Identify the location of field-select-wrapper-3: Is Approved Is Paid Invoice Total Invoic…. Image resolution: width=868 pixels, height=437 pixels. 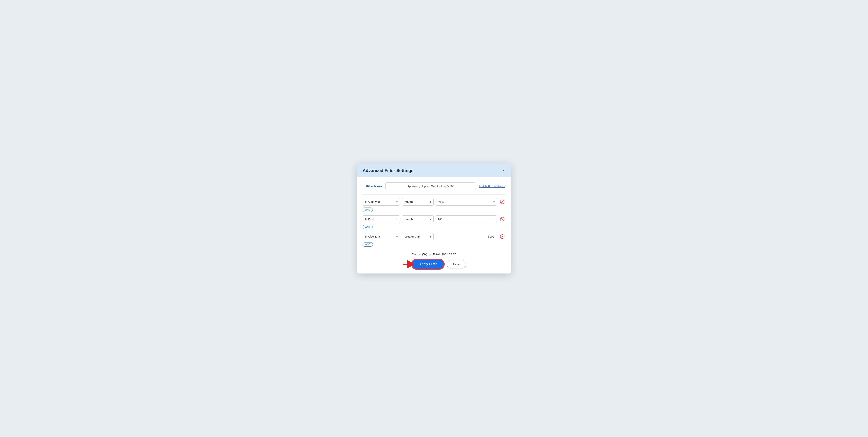
(381, 237).